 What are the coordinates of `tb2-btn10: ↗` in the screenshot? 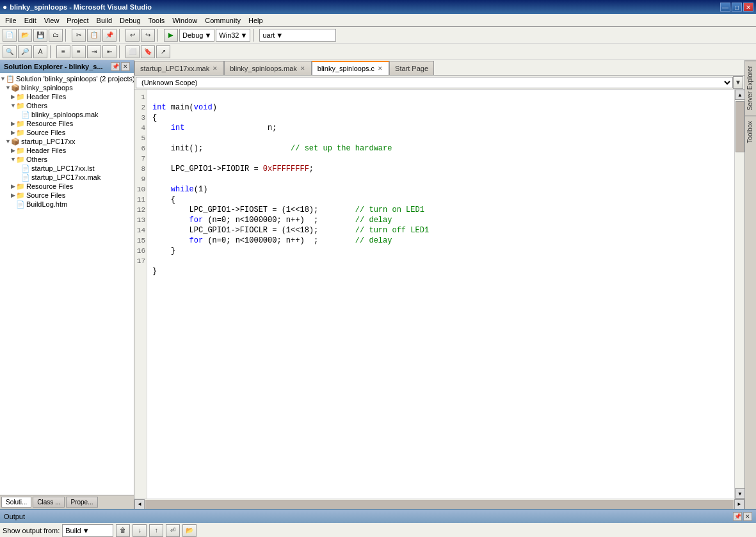 It's located at (163, 52).